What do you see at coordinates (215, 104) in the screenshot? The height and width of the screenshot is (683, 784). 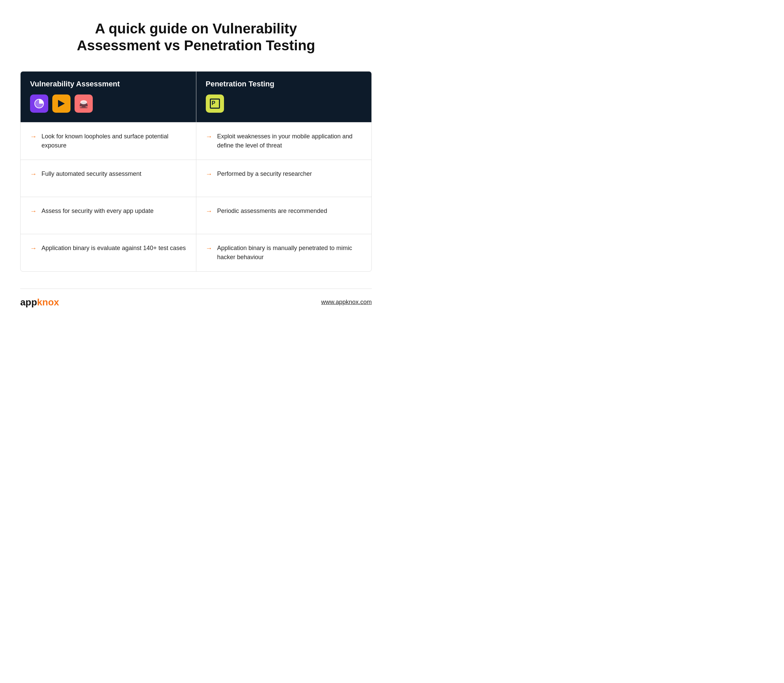 I see `lime-square-icon: P` at bounding box center [215, 104].